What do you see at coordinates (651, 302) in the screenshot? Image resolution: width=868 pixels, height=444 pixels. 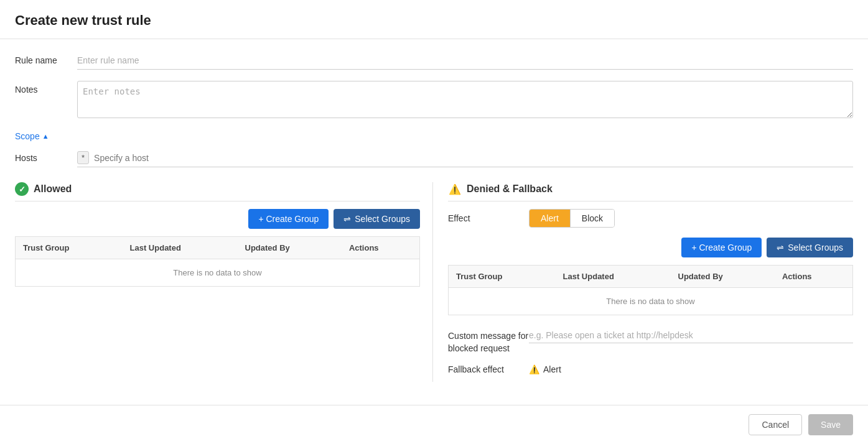 I see `denied-no-data-cell: There is no data to show` at bounding box center [651, 302].